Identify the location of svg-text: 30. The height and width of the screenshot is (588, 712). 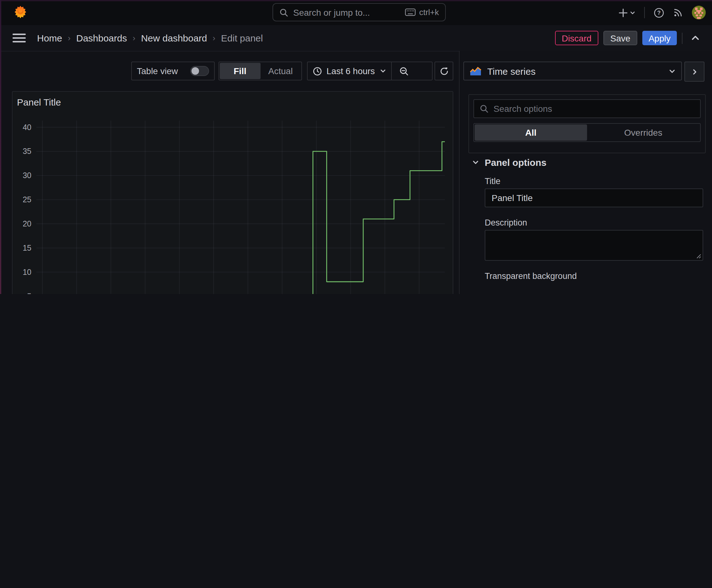
(27, 175).